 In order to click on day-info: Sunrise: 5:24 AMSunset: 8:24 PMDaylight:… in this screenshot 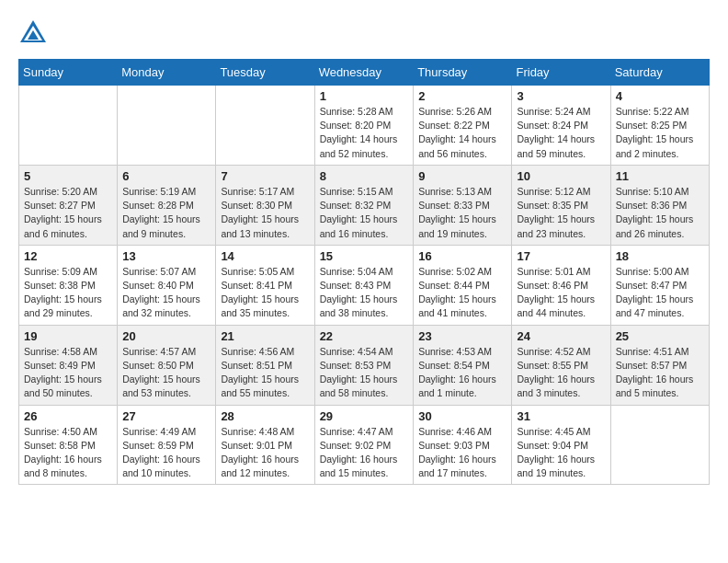, I will do `click(561, 132)`.